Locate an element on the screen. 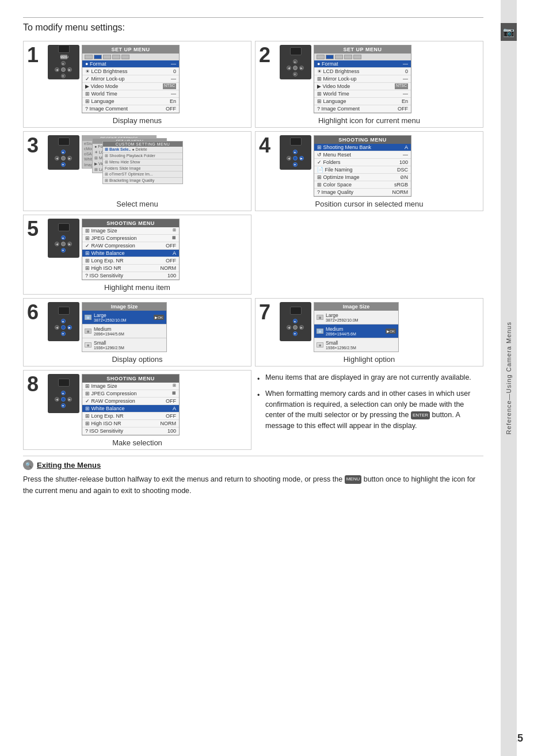  nav-down-3: ▼ is located at coordinates (63, 165).